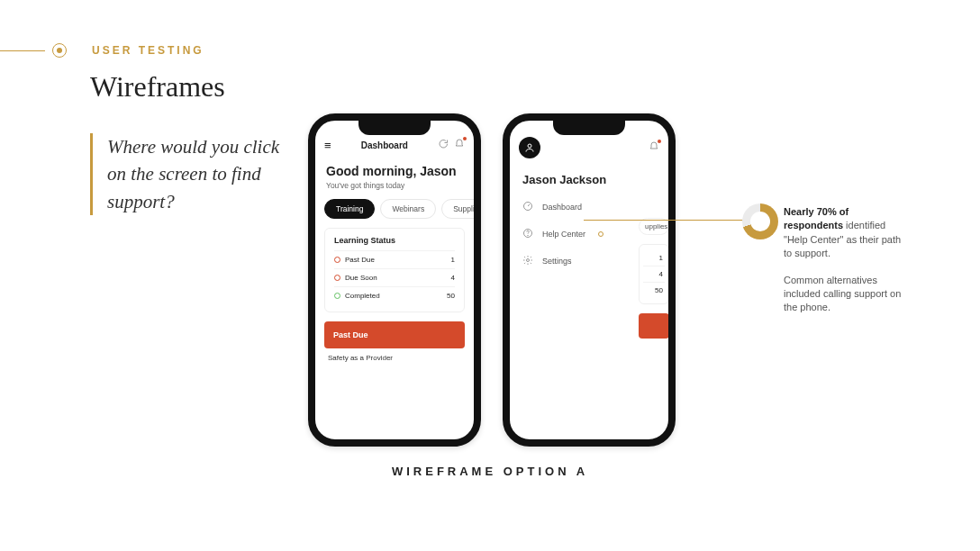 The height and width of the screenshot is (551, 980). What do you see at coordinates (395, 355) in the screenshot?
I see `module-title: Safety as a Provider` at bounding box center [395, 355].